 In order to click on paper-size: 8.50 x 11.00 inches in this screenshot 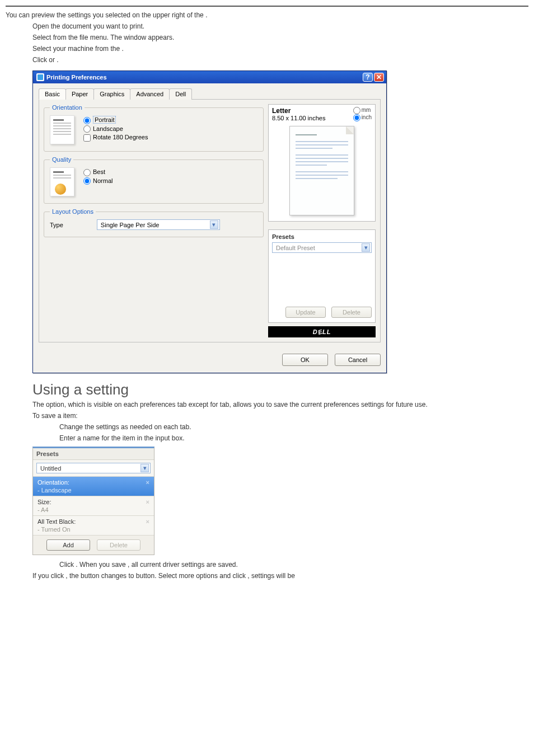, I will do `click(299, 118)`.